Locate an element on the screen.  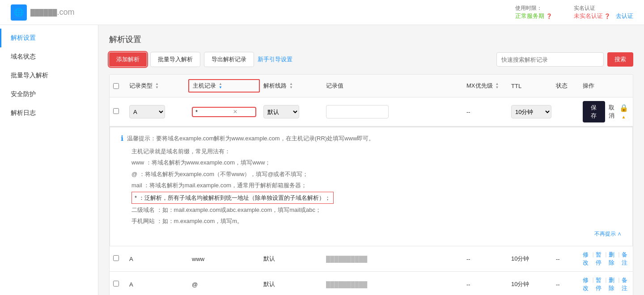
row1-checkbox is located at coordinates (118, 259).